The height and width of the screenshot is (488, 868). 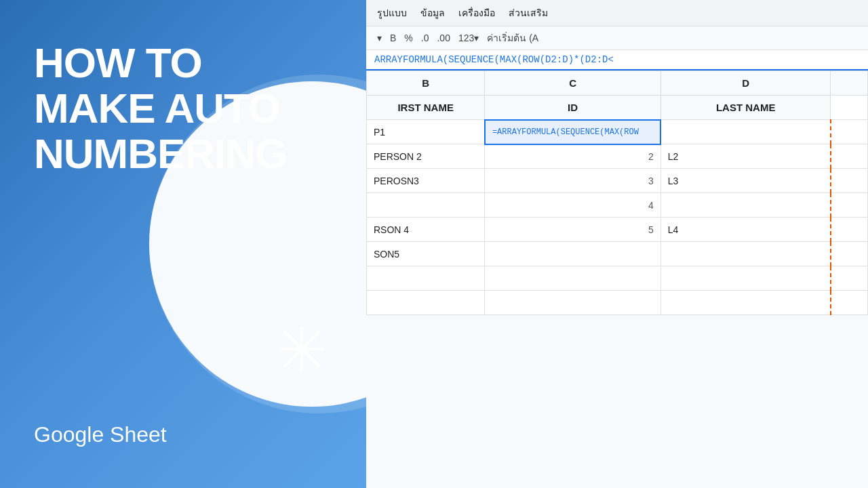 I want to click on default-label: ค่าเริ่มต้น (A, so click(x=513, y=38).